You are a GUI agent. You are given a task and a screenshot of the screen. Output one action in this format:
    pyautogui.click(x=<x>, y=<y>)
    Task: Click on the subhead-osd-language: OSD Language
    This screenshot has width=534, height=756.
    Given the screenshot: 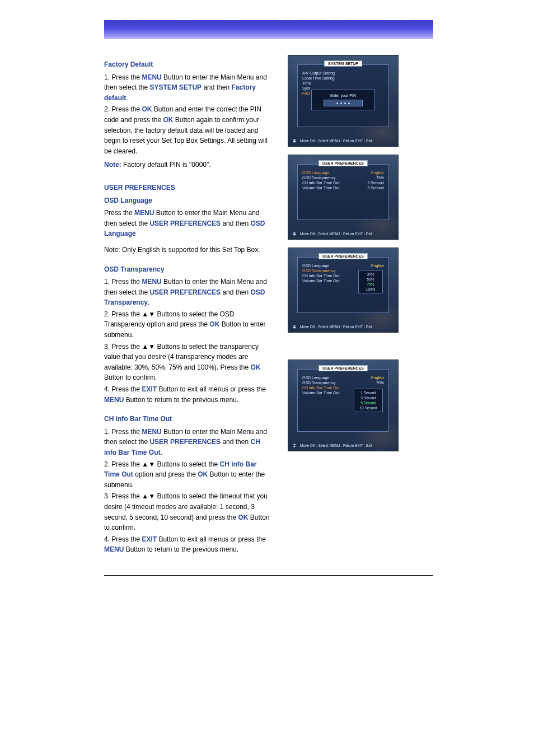 What is the action you would take?
    pyautogui.click(x=189, y=200)
    